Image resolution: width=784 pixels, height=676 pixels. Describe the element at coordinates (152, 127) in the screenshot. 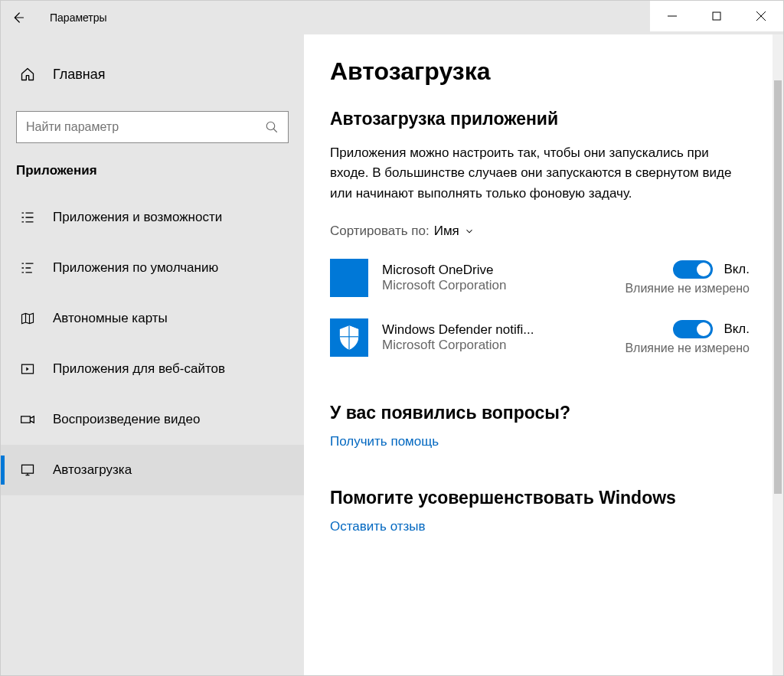

I see `search-input-container` at that location.